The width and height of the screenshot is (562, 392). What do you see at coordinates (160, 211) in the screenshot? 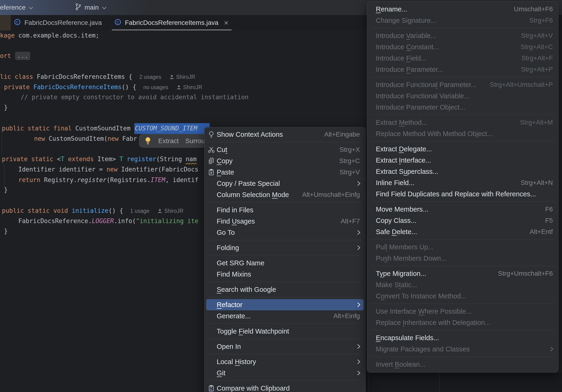
I see `person-icon` at bounding box center [160, 211].